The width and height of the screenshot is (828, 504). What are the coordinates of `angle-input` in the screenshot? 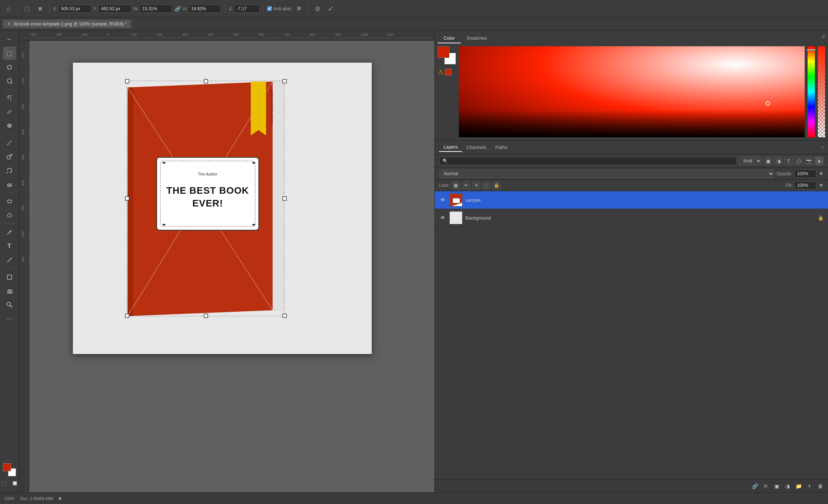 It's located at (247, 9).